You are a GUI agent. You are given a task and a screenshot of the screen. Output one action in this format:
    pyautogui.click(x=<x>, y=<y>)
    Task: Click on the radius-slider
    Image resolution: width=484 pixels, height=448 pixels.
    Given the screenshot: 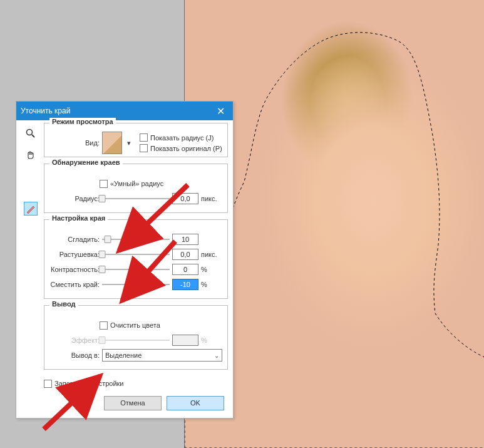 What is the action you would take?
    pyautogui.click(x=136, y=199)
    